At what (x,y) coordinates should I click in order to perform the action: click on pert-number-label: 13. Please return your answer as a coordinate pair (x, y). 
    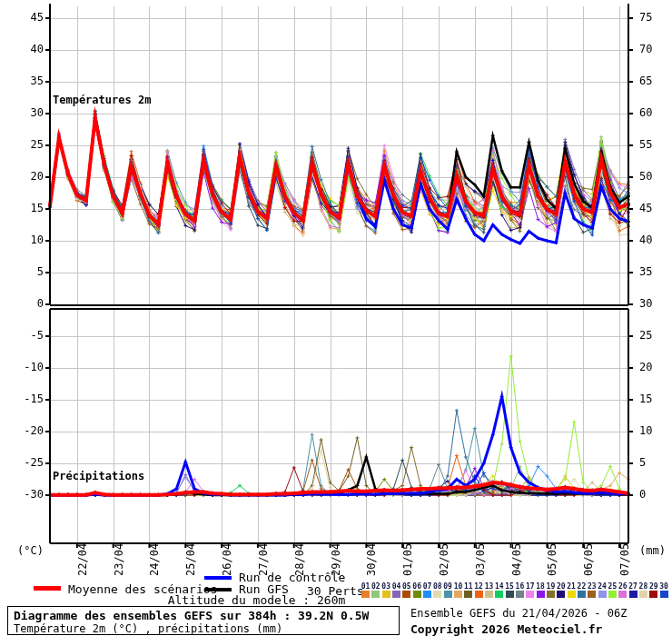
    Looking at the image, I should click on (489, 587).